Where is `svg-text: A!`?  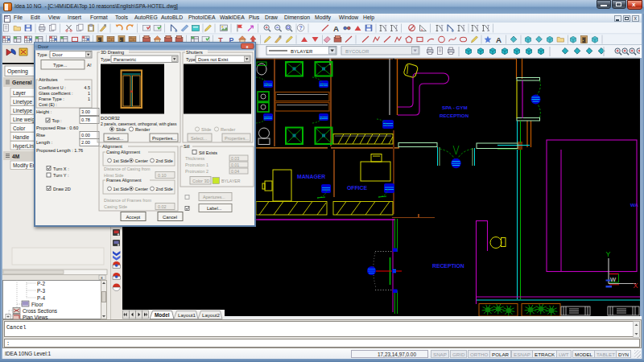 svg-text: A! is located at coordinates (89, 65).